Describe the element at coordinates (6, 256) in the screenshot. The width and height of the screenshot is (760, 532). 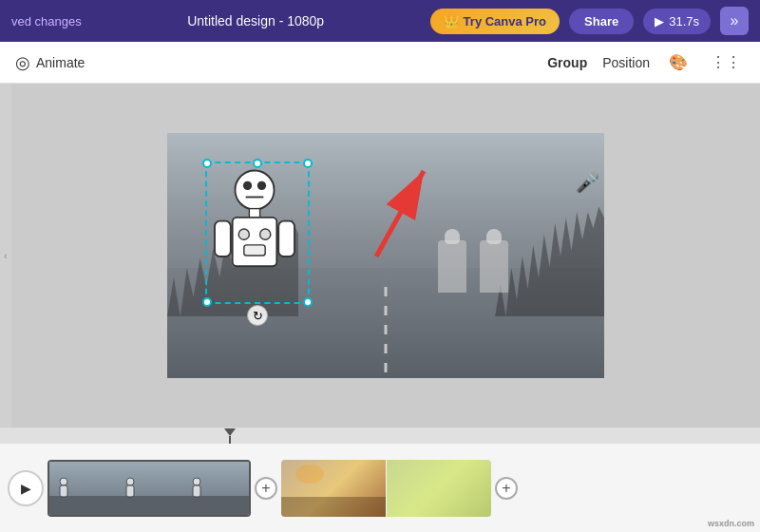
I see `left-panel-handle: ‹` at that location.